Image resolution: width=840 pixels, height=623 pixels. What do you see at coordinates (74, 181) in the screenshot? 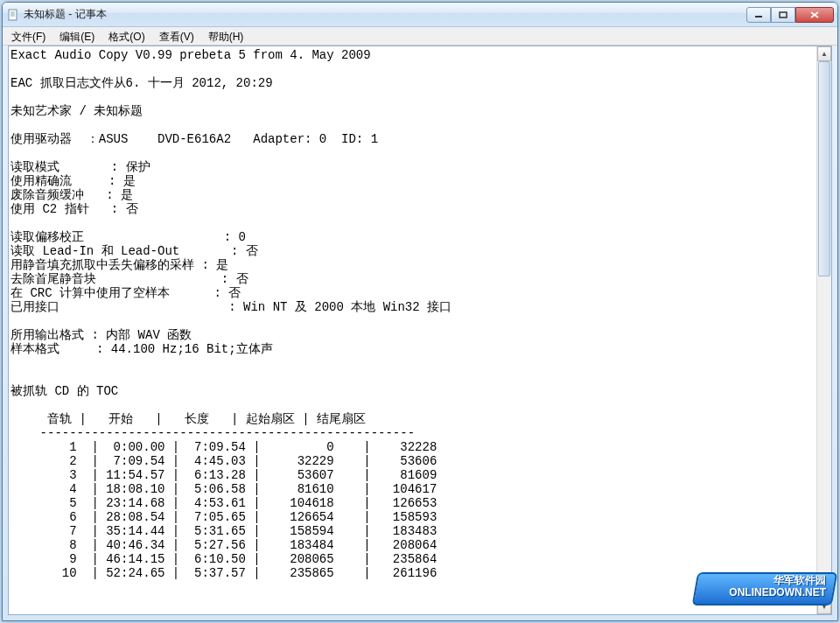
I see `text-line: 使用精确流 : 是` at bounding box center [74, 181].